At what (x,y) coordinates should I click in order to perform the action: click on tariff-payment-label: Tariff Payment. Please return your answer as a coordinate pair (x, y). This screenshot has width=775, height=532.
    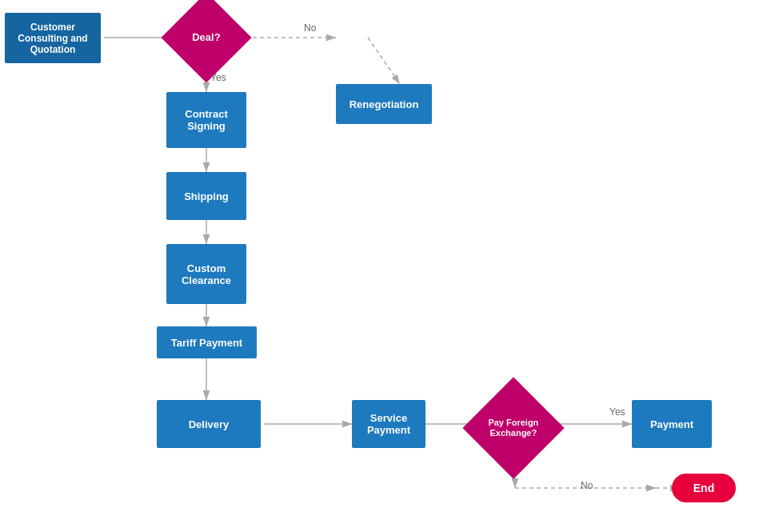
    Looking at the image, I should click on (206, 342).